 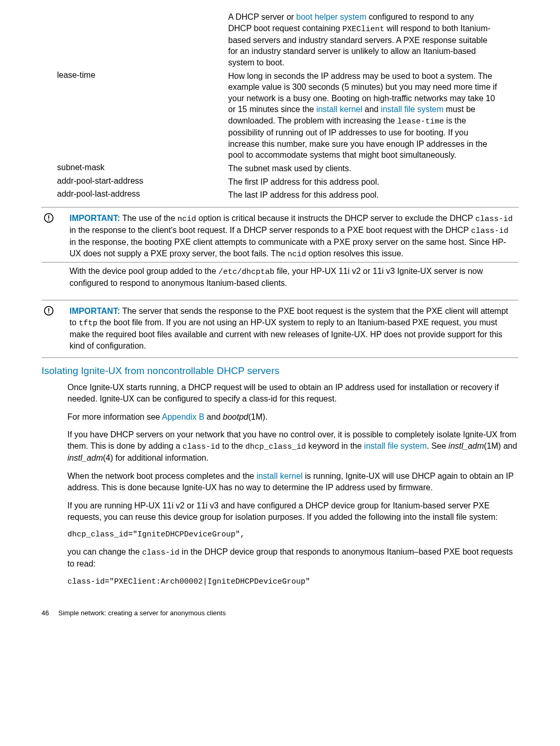 I want to click on definition-row: A DHCP server or boot helper system conf…, so click(x=280, y=40).